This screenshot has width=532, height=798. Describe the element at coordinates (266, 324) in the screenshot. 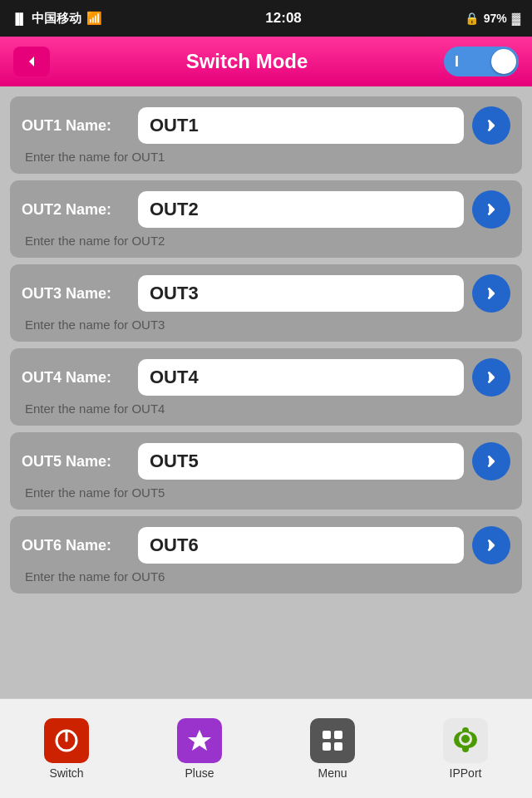

I see `out-3-hint: Enter the name for OUT3` at that location.